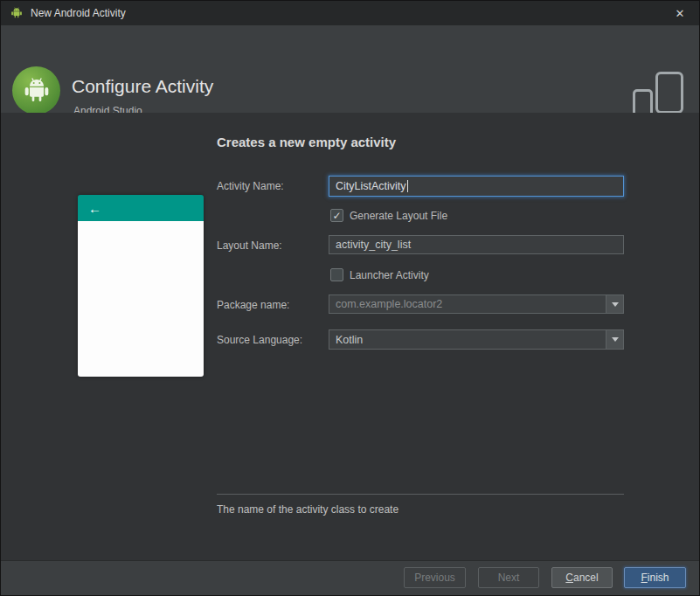 The width and height of the screenshot is (700, 596). I want to click on launcher-activity-checkbox: Launcher Activity, so click(379, 274).